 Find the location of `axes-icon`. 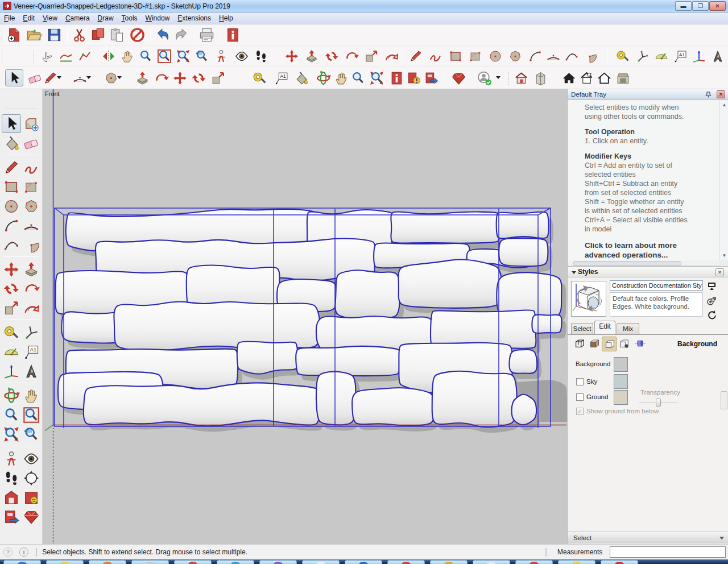

axes-icon is located at coordinates (11, 371).